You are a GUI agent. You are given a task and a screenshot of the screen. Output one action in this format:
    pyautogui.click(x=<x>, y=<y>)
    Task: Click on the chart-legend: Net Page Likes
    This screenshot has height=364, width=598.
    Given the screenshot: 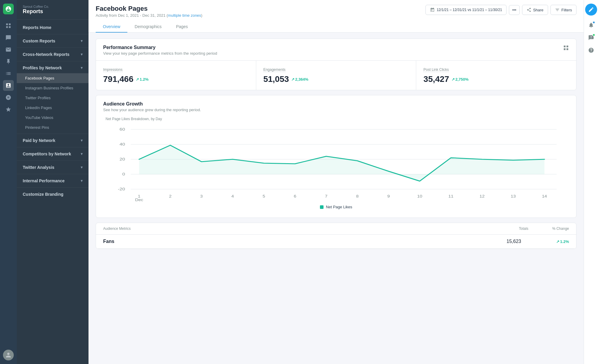 What is the action you would take?
    pyautogui.click(x=336, y=206)
    